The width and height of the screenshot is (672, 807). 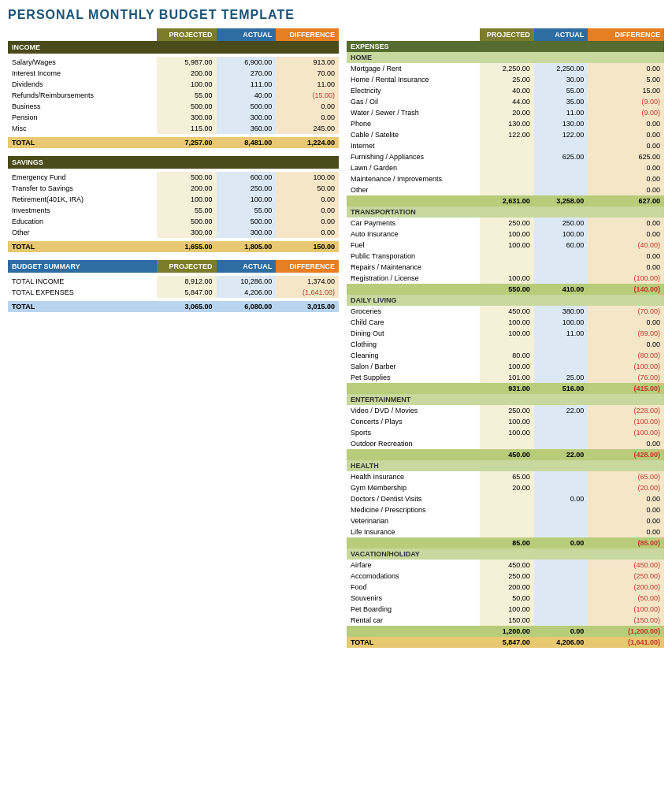 I want to click on table-row: Fuel 100.00 60.00 (40.00), so click(x=506, y=245).